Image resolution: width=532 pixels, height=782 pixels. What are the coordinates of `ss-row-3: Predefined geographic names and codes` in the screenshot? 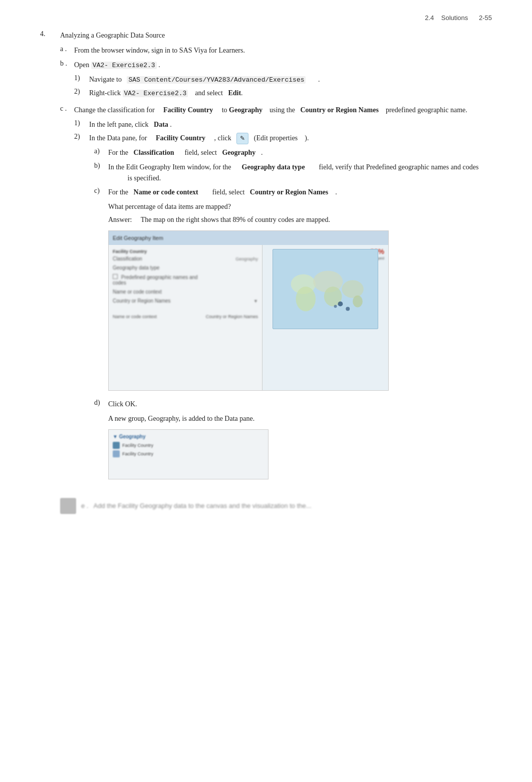 It's located at (185, 280).